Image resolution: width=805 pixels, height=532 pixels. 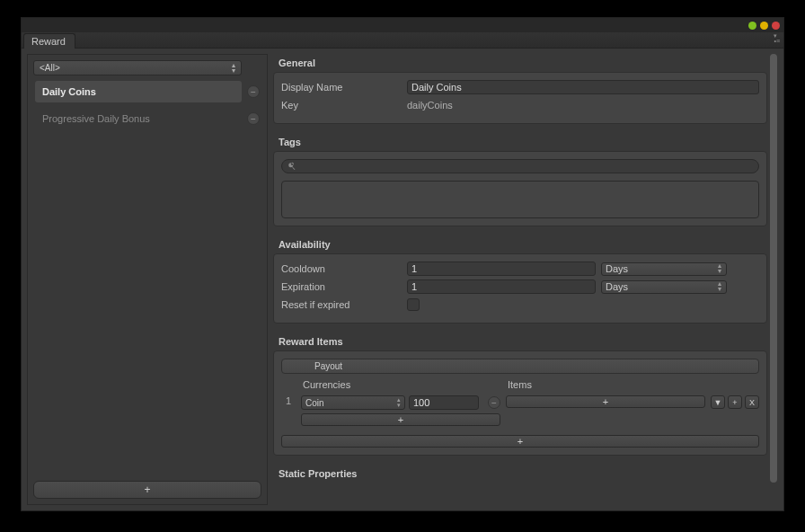 What do you see at coordinates (774, 268) in the screenshot?
I see `scrollbar-thumb` at bounding box center [774, 268].